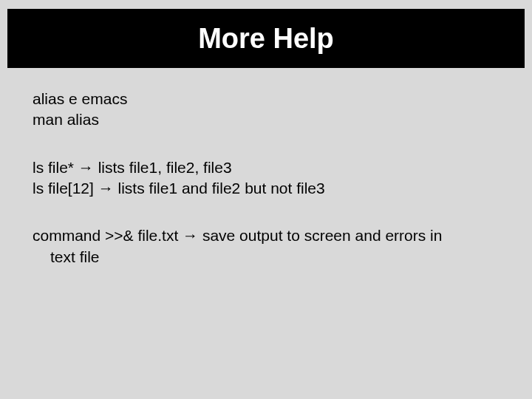 The height and width of the screenshot is (399, 532). Describe the element at coordinates (267, 99) in the screenshot. I see `text-line: alias e emacs` at that location.